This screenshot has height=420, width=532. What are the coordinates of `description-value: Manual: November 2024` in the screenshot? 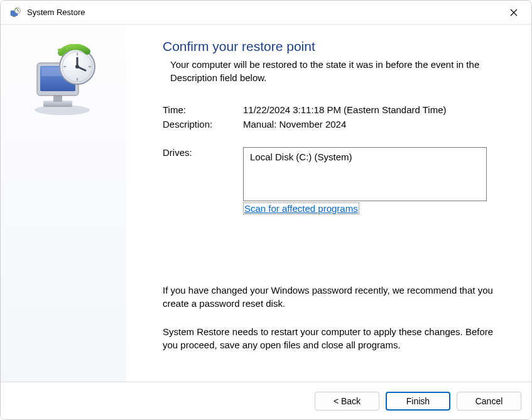 It's located at (374, 124).